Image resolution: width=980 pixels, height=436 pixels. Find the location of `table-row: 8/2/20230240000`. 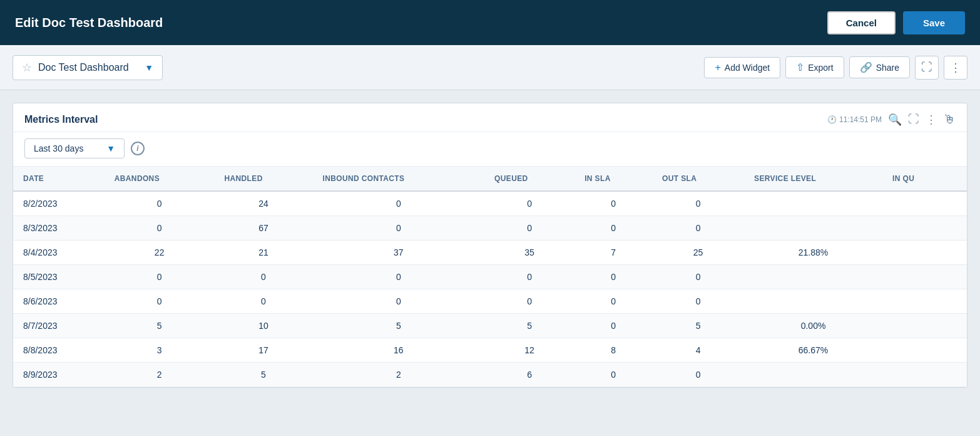

table-row: 8/2/20230240000 is located at coordinates (490, 204).